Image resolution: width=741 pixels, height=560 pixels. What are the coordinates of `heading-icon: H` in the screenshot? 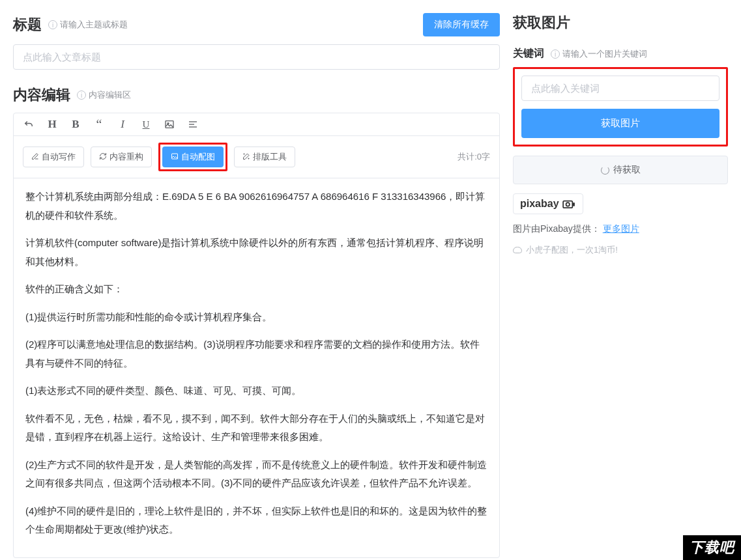 It's located at (52, 124).